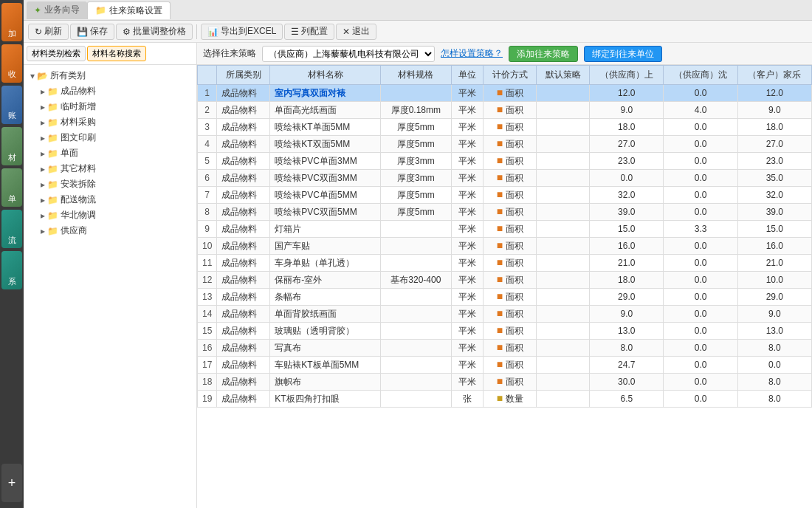  I want to click on cell-name: 条幅布, so click(326, 297).